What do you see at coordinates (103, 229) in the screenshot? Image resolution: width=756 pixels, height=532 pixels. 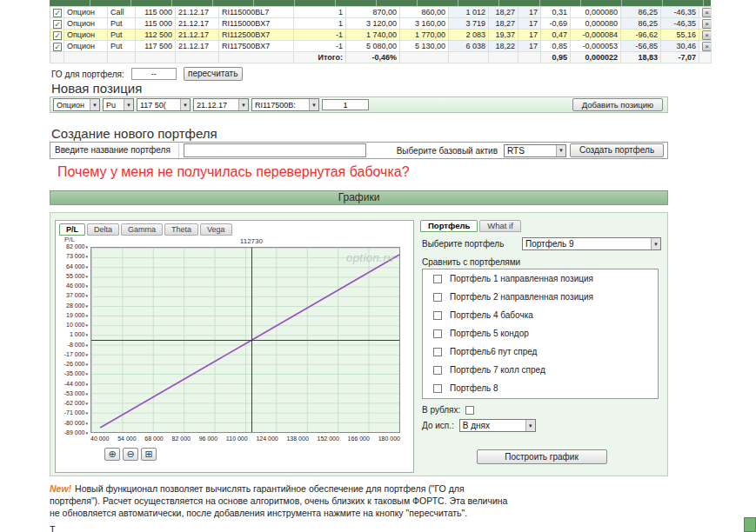 I see `chart-tab: Delta` at bounding box center [103, 229].